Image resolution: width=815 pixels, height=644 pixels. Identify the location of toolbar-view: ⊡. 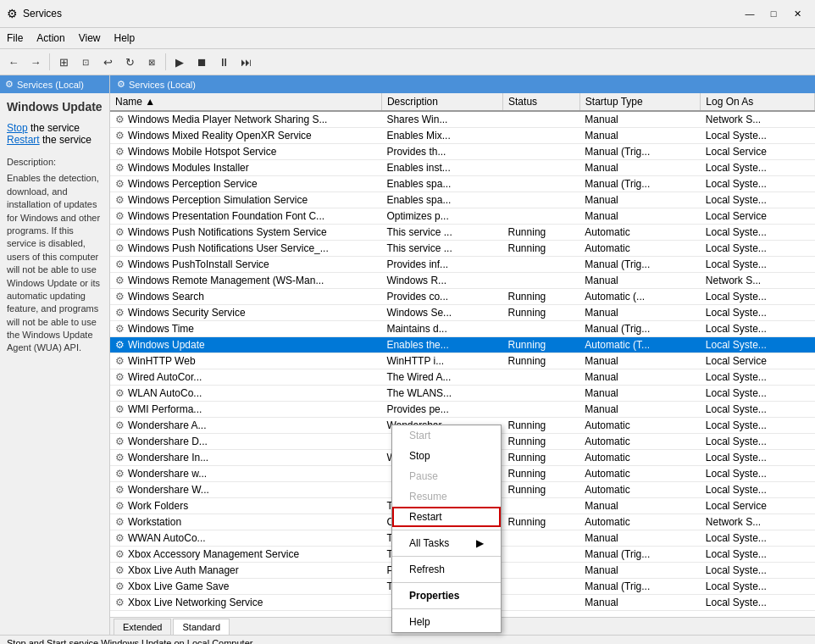
(86, 62).